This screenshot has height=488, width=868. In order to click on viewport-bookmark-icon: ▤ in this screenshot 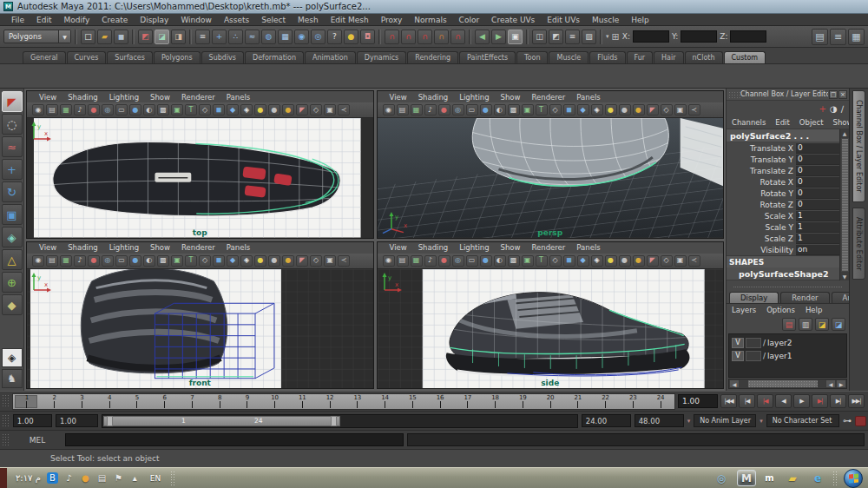, I will do `click(52, 109)`.